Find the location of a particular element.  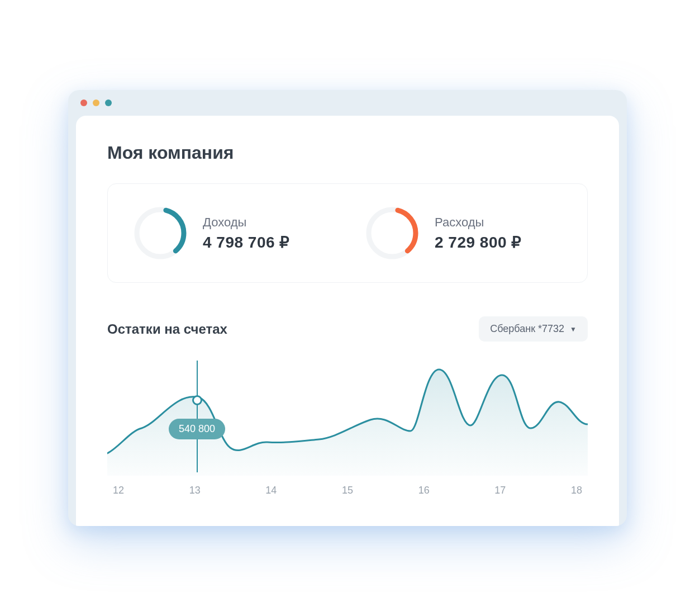

balances-title: Остатки на счетах is located at coordinates (168, 329).